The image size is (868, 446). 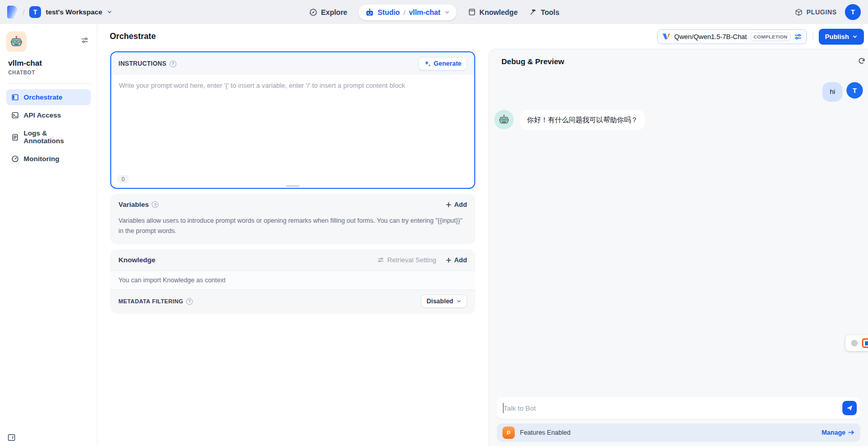 What do you see at coordinates (15, 98) in the screenshot?
I see `orchestrate-icon` at bounding box center [15, 98].